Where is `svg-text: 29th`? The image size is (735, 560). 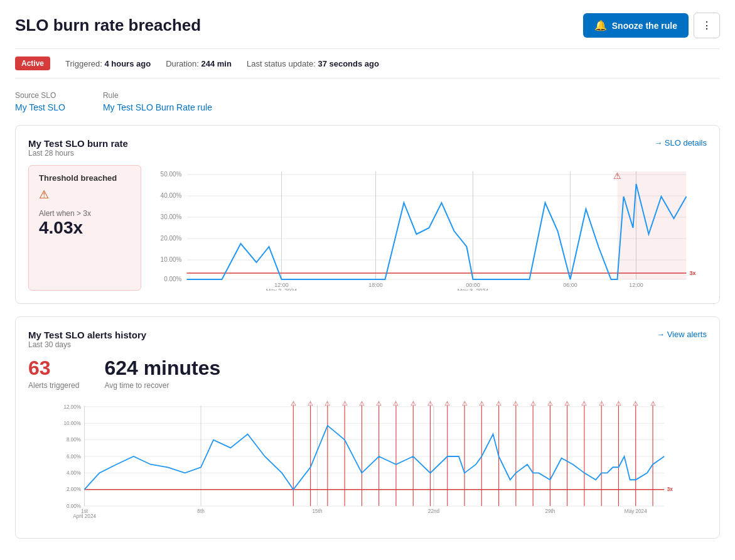 svg-text: 29th is located at coordinates (550, 511).